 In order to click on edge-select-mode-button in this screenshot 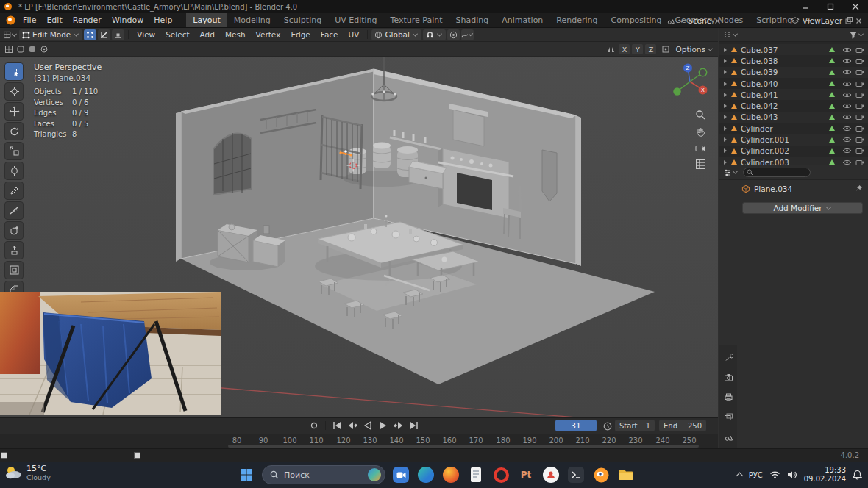, I will do `click(104, 35)`.